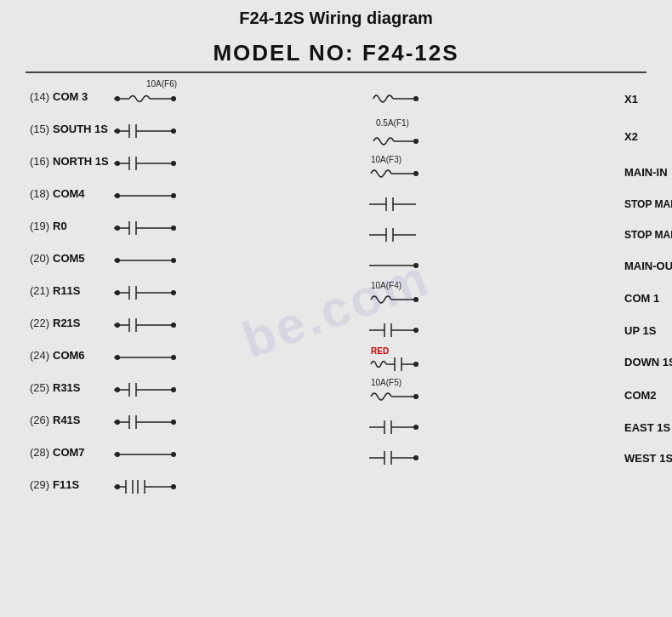  What do you see at coordinates (193, 387) in the screenshot?
I see `row-25: (25) R31S` at bounding box center [193, 387].